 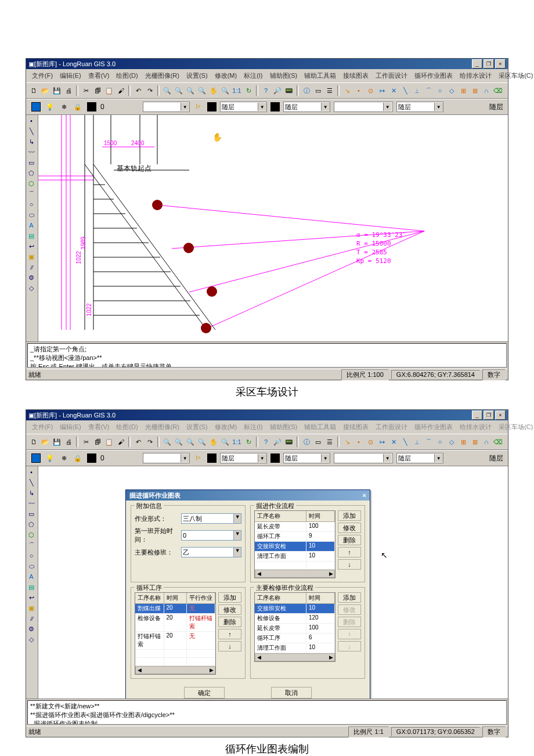 What do you see at coordinates (356, 75) in the screenshot?
I see `menu-continue: 接续图表` at bounding box center [356, 75].